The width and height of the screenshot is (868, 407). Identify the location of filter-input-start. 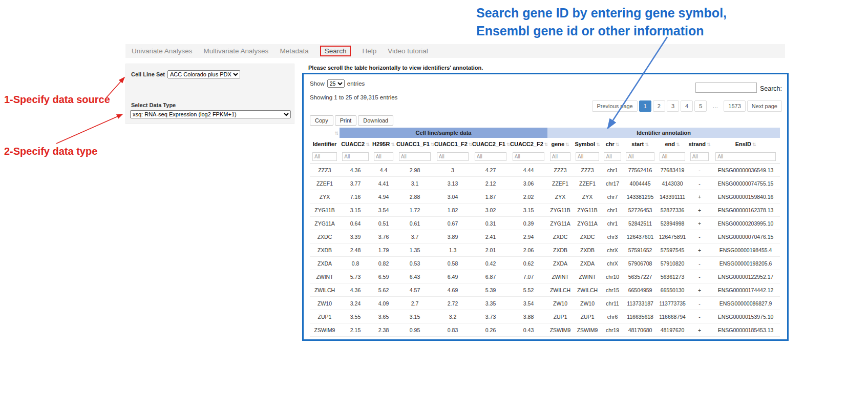
(640, 157).